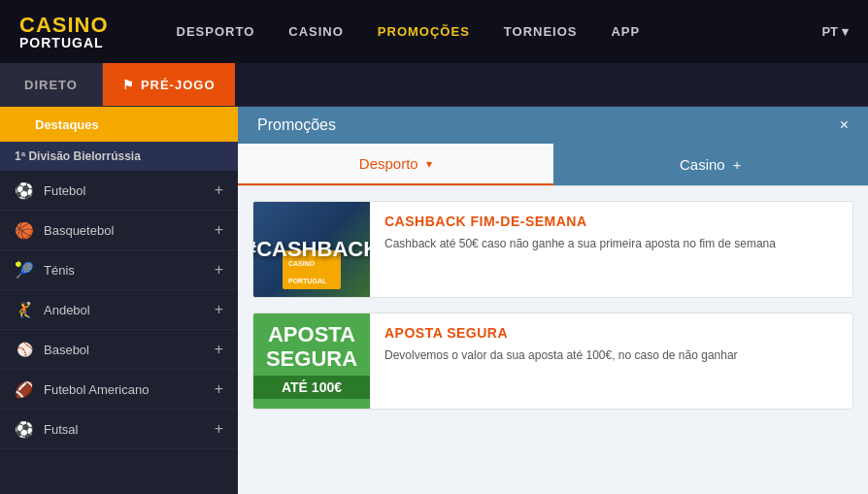  What do you see at coordinates (64, 43) in the screenshot?
I see `logo-portugal: PORTUGAL` at bounding box center [64, 43].